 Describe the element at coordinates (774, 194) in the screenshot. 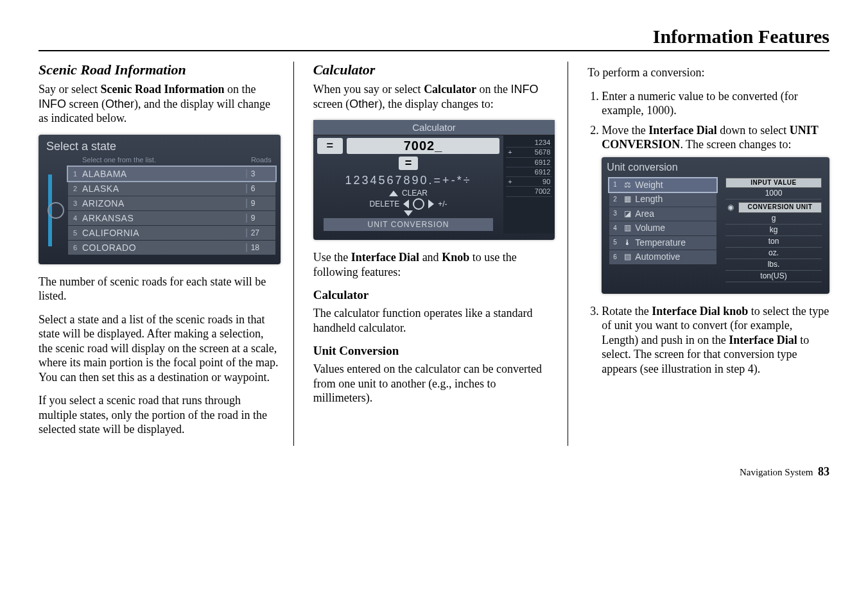

I see `input-value: 1000` at that location.